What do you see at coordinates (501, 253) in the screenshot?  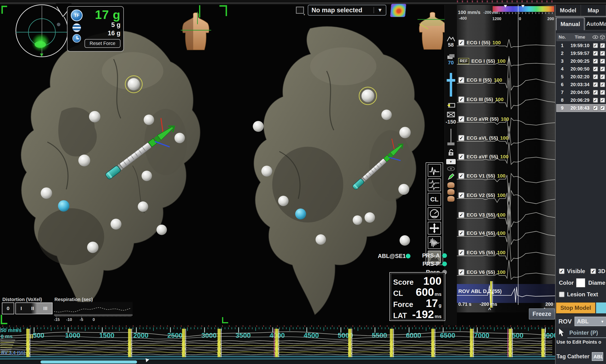 I see `channel-gain: 100` at bounding box center [501, 253].